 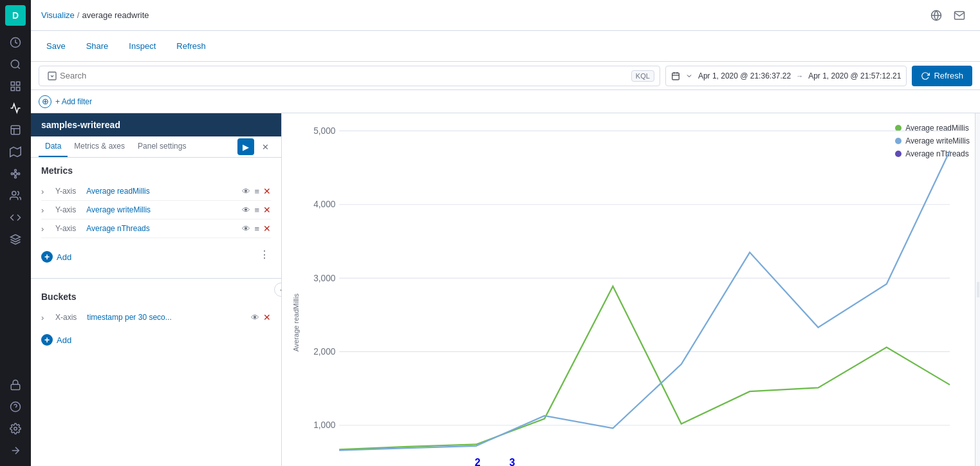 I want to click on top-nav-actions, so click(x=948, y=15).